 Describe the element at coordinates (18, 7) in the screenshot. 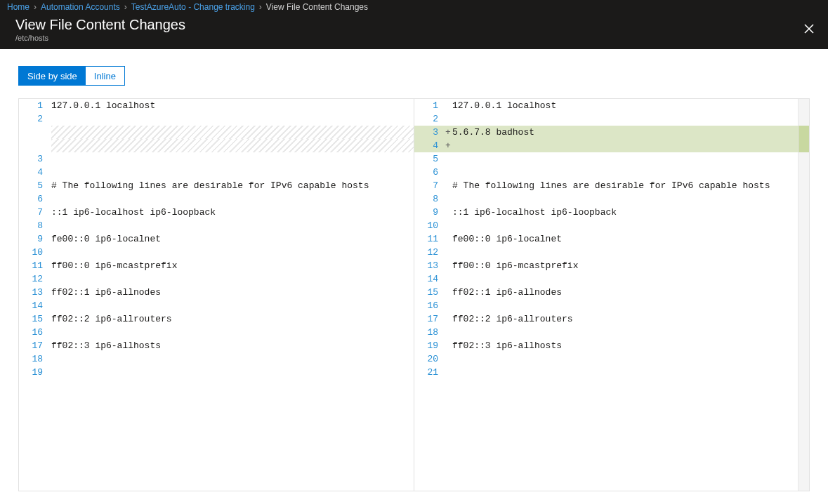

I see `breadcrumb-home: Home` at that location.